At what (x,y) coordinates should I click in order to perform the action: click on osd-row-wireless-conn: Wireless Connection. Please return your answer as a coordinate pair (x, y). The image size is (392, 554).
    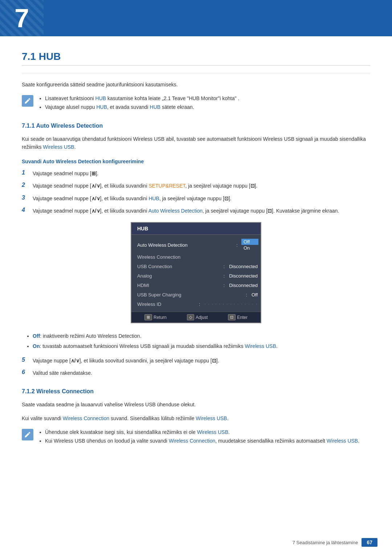
    Looking at the image, I should click on (196, 257).